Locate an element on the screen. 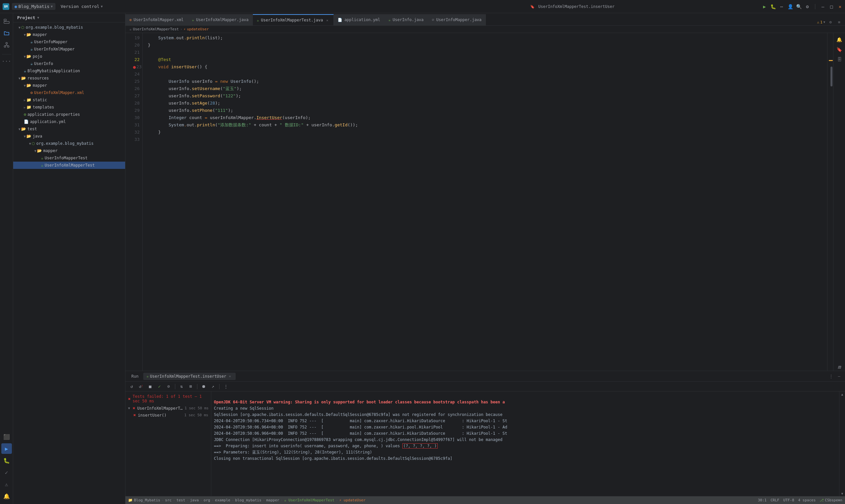  test-item-insertuser: ✖ insertUser() 1 sec 50 ms is located at coordinates (168, 415).